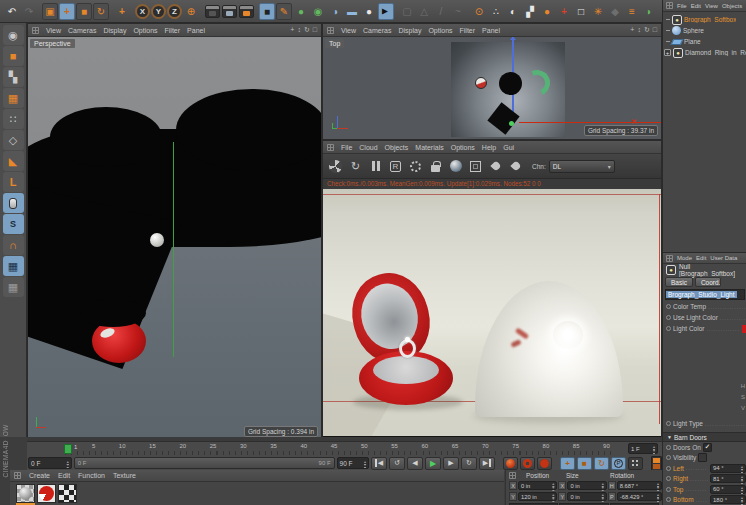 The image size is (746, 505). What do you see at coordinates (704, 424) in the screenshot?
I see `property-light-type: Light Type` at bounding box center [704, 424].